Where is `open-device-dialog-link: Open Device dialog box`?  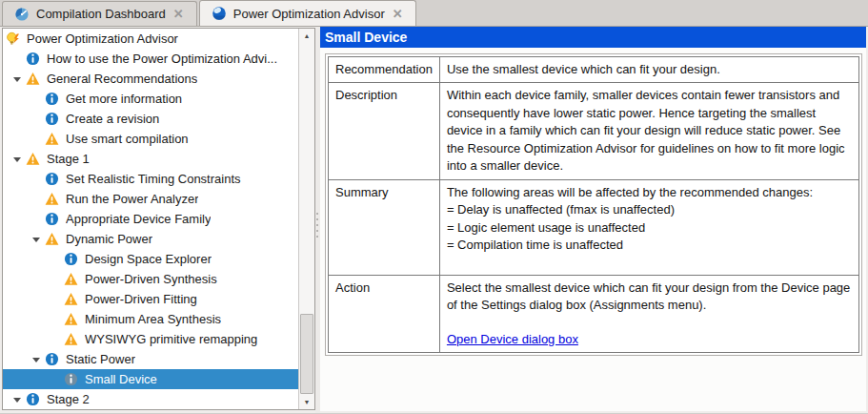
open-device-dialog-link: Open Device dialog box is located at coordinates (513, 340).